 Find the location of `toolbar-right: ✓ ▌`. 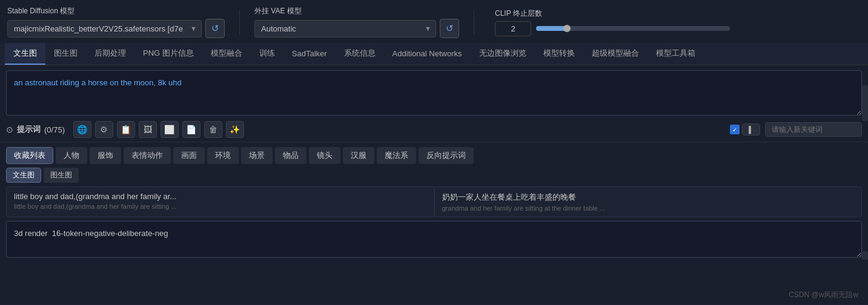

toolbar-right: ✓ ▌ is located at coordinates (796, 130).